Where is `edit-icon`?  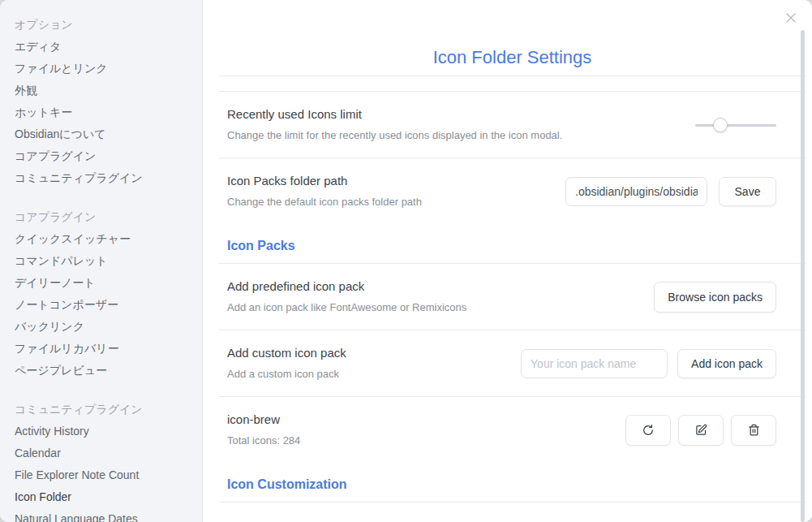 edit-icon is located at coordinates (701, 430).